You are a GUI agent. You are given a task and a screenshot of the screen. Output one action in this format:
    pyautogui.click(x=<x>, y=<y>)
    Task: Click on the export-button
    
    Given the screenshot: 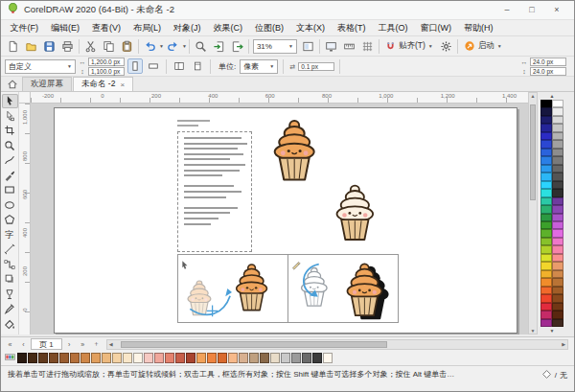 What is the action you would take?
    pyautogui.click(x=238, y=46)
    